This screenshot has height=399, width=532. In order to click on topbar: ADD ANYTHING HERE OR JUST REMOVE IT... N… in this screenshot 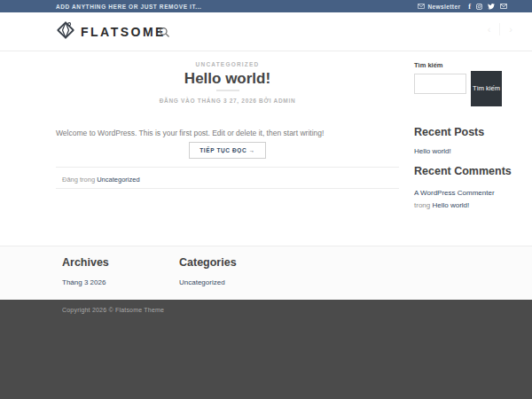, I will do `click(266, 6)`.